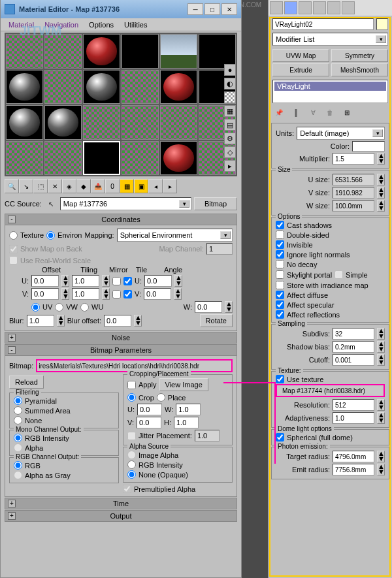  I want to click on view-image-button: View Image, so click(184, 385).